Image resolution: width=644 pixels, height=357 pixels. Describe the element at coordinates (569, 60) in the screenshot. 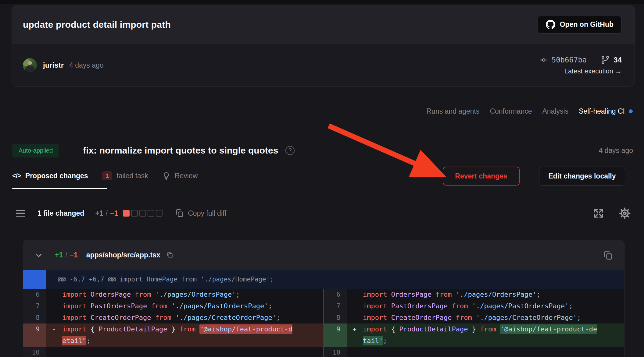

I see `commit-hash: 50b667ba` at that location.